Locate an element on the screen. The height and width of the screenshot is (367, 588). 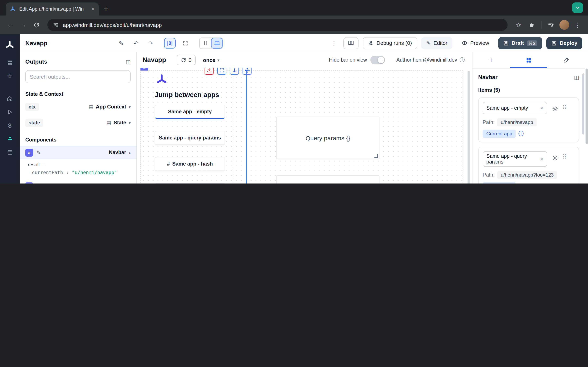
outputs-panel: Outputs ◫ State & Context ctx ▤ App Cont… is located at coordinates (78, 118).